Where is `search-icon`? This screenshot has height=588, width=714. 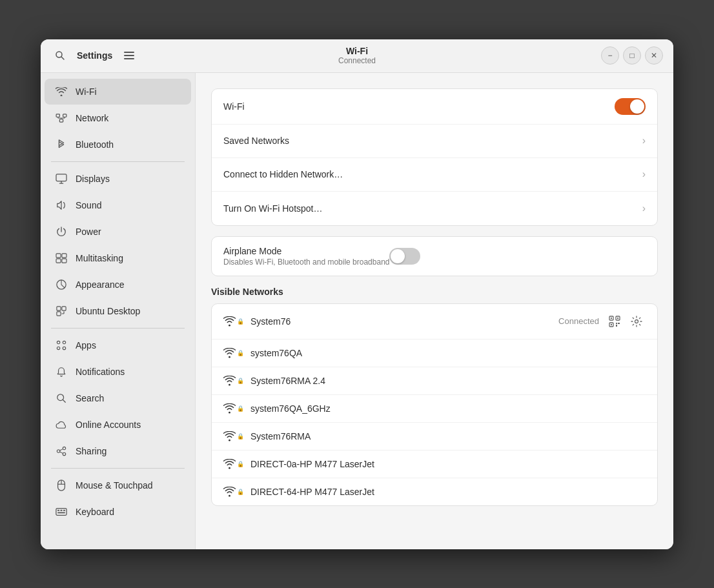
search-icon is located at coordinates (60, 56).